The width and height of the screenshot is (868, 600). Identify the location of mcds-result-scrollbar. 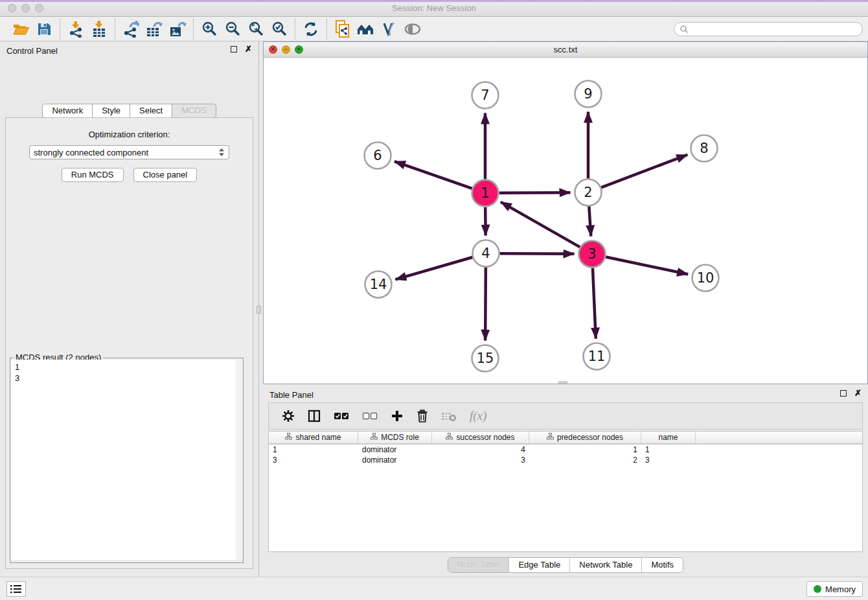
(239, 460).